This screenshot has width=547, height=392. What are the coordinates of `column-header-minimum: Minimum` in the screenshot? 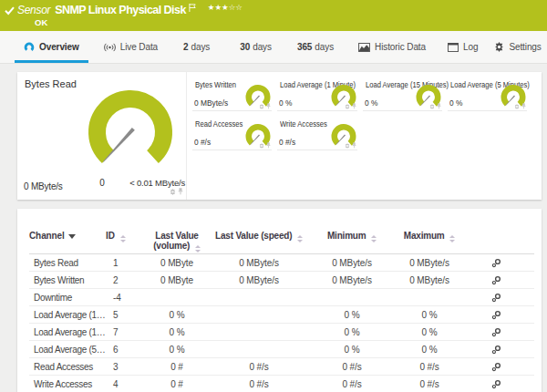 It's located at (352, 242).